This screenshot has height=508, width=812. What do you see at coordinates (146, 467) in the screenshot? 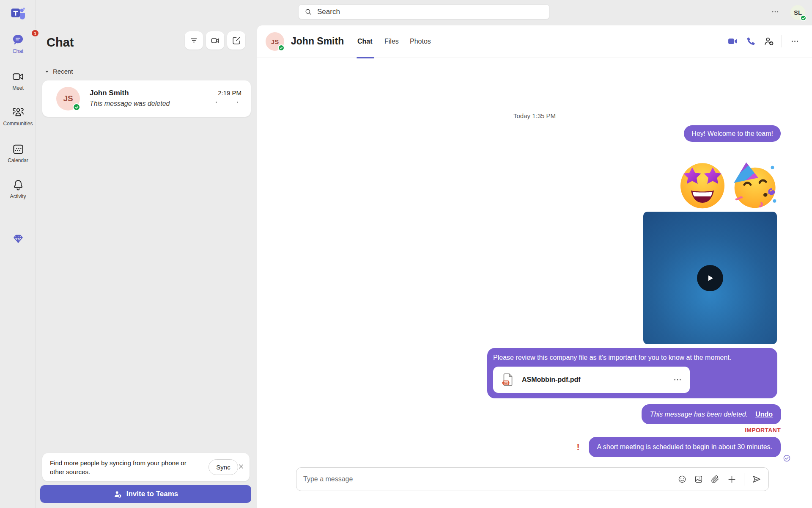
I see `sync-banner: Find more people by syncing from your ph…` at bounding box center [146, 467].